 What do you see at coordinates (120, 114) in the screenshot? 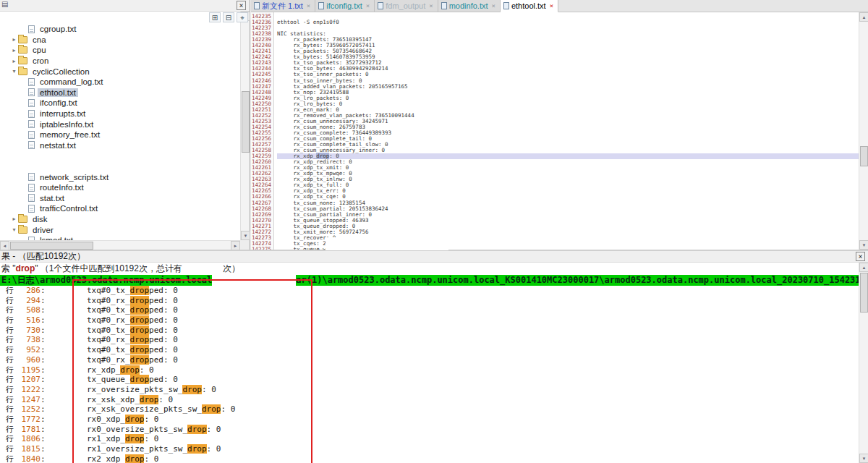
I see `tree-file-interrupts-txt: interrupts.txt` at bounding box center [120, 114].